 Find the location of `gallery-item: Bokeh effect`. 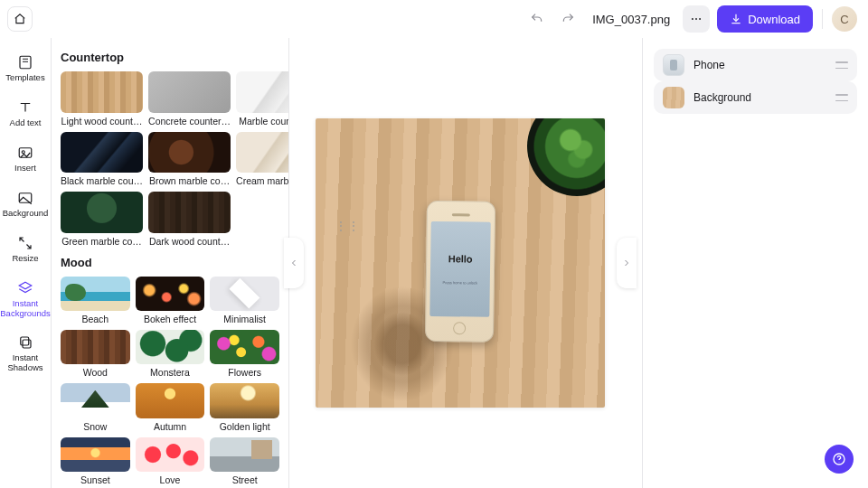

gallery-item: Bokeh effect is located at coordinates (170, 300).